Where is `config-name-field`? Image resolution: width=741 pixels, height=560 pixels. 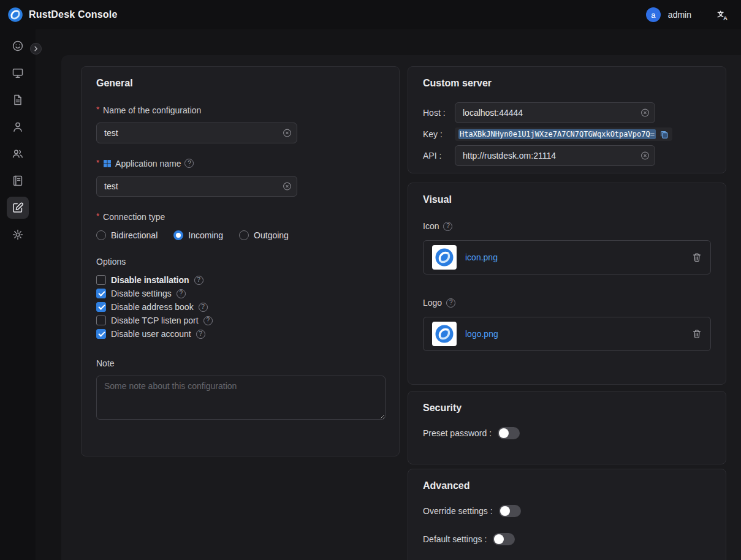
config-name-field is located at coordinates (197, 133).